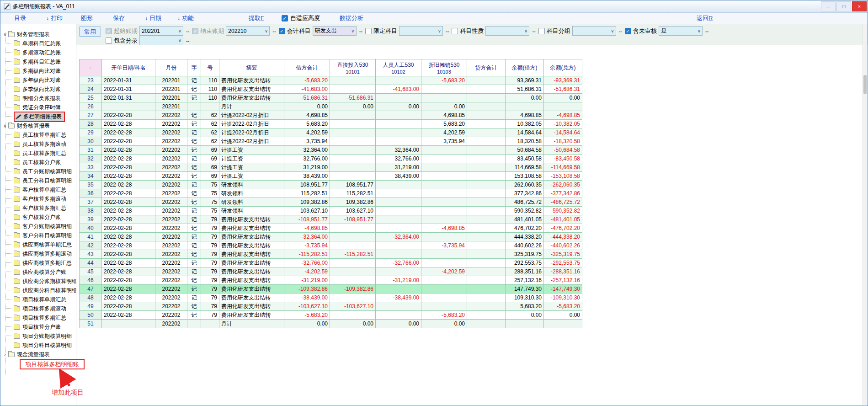 This screenshot has width=868, height=406. What do you see at coordinates (54, 18) in the screenshot?
I see `toolbar-print-button: ↓打印` at bounding box center [54, 18].